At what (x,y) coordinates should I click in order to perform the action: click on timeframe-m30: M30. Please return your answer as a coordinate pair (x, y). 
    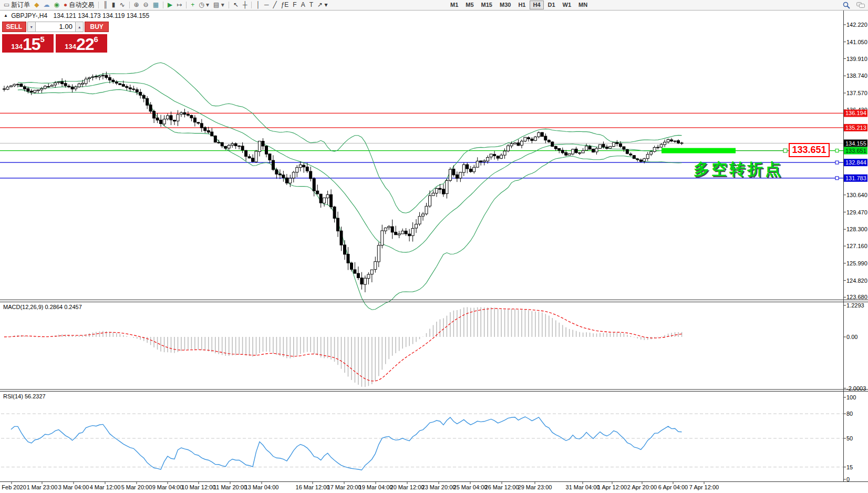
    Looking at the image, I should click on (505, 5).